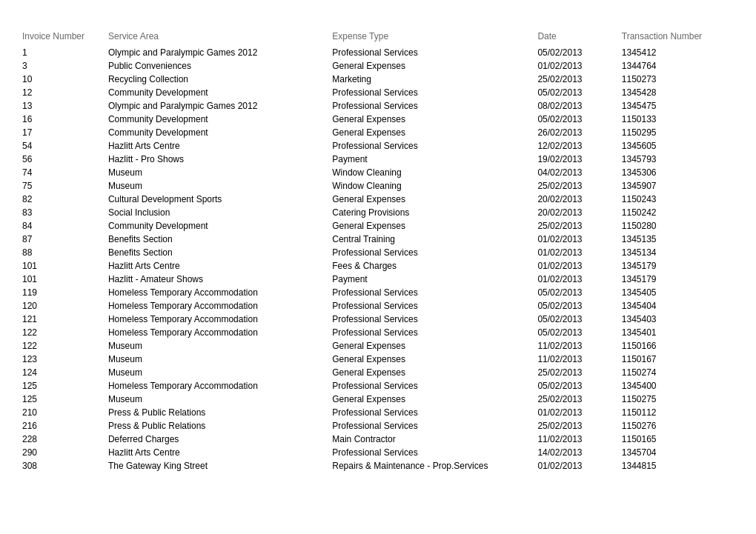  Describe the element at coordinates (65, 319) in the screenshot. I see `cell-invoice: 121` at that location.